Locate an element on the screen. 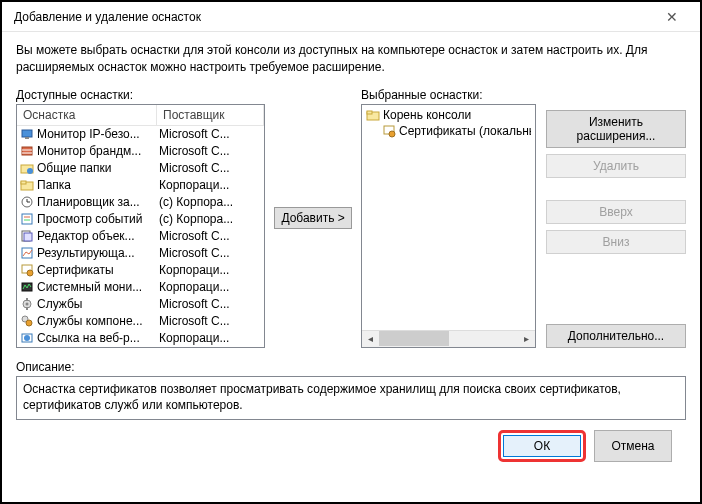  list-item: Монитор IP-безо...Microsoft C... is located at coordinates (140, 134).